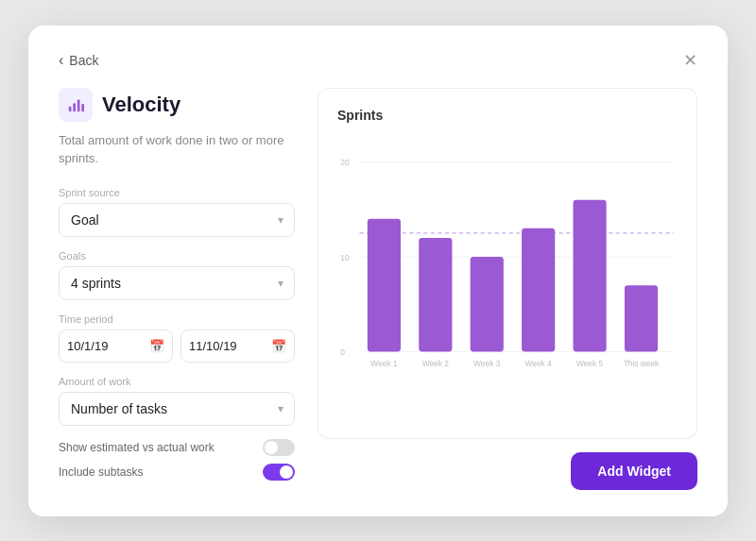 This screenshot has height=541, width=756. Describe the element at coordinates (342, 351) in the screenshot. I see `svg-text: 0` at that location.